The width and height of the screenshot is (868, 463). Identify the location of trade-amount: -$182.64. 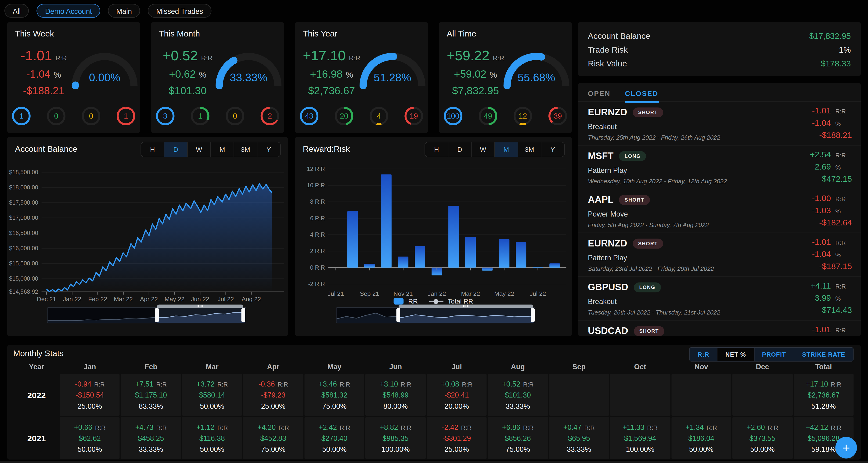
(836, 222).